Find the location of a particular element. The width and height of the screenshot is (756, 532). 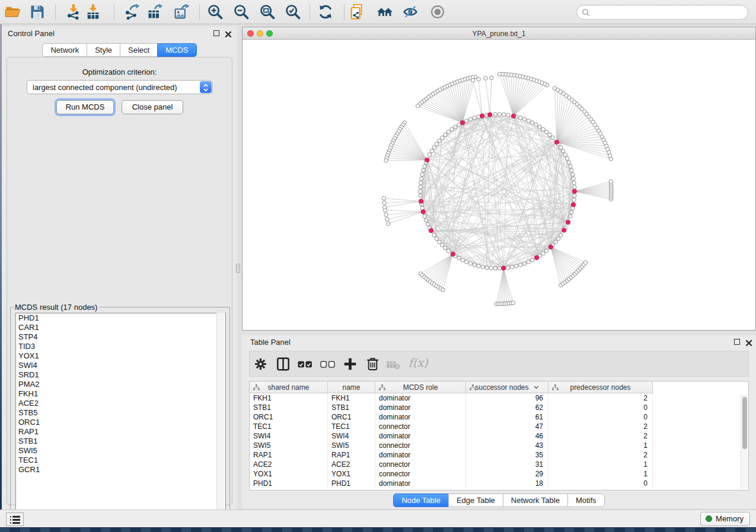

search-input is located at coordinates (668, 12).